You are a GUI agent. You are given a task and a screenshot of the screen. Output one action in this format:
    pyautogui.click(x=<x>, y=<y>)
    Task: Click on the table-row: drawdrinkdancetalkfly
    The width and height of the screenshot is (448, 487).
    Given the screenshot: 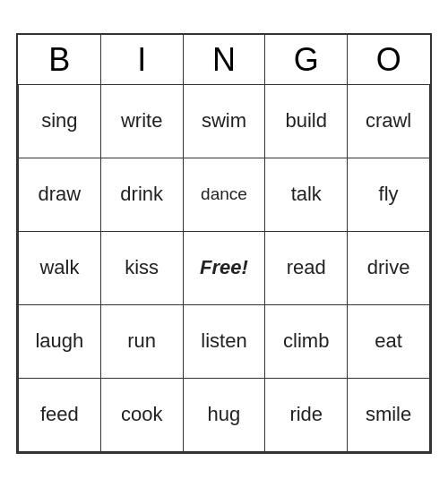 What is the action you would take?
    pyautogui.click(x=224, y=194)
    